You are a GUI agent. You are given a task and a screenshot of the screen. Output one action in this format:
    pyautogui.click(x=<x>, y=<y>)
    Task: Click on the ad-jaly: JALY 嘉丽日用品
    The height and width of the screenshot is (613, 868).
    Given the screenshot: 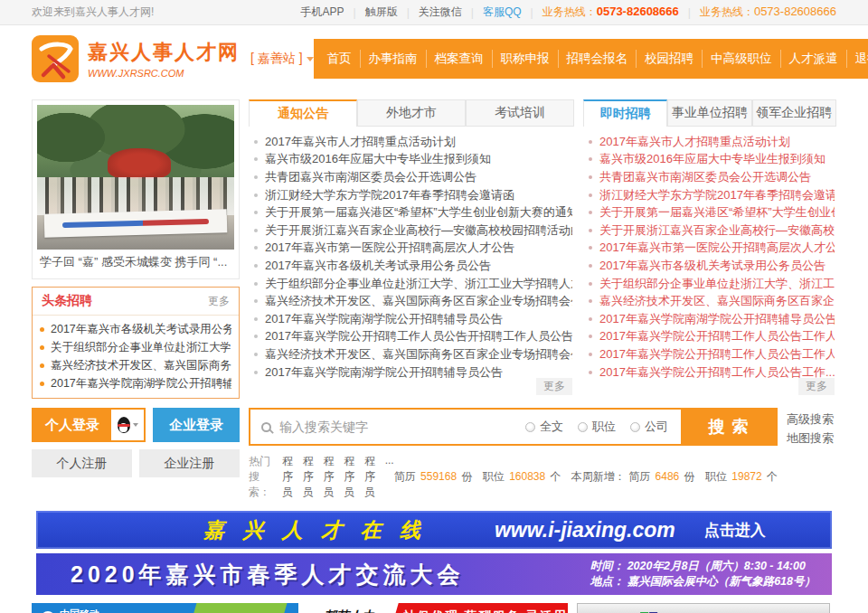 What is the action you would take?
    pyautogui.click(x=703, y=608)
    